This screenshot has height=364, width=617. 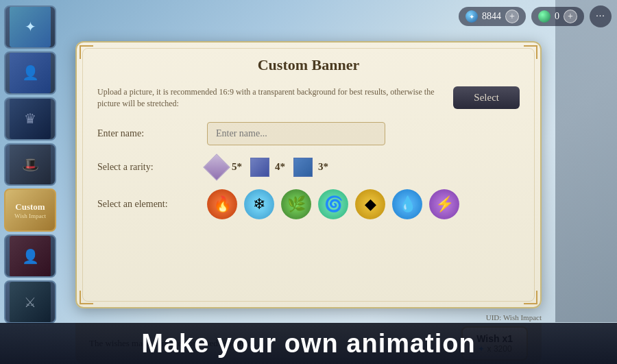 What do you see at coordinates (586, 161) in the screenshot?
I see `right-decorative-panel` at bounding box center [586, 161].